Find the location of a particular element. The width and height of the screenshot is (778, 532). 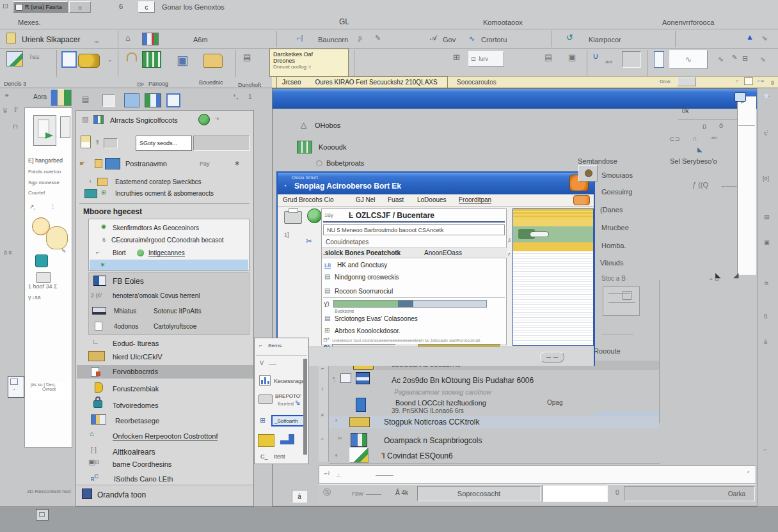

menu-item-east: Eastemend coratep Sweckbcs is located at coordinates (159, 182).